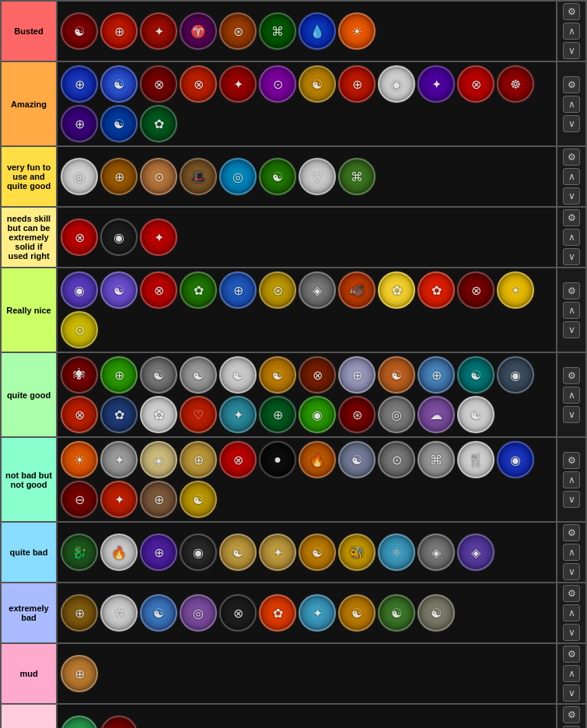 This screenshot has height=728, width=587. I want to click on tier-icon-quite-good-9: ⊕, so click(436, 375).